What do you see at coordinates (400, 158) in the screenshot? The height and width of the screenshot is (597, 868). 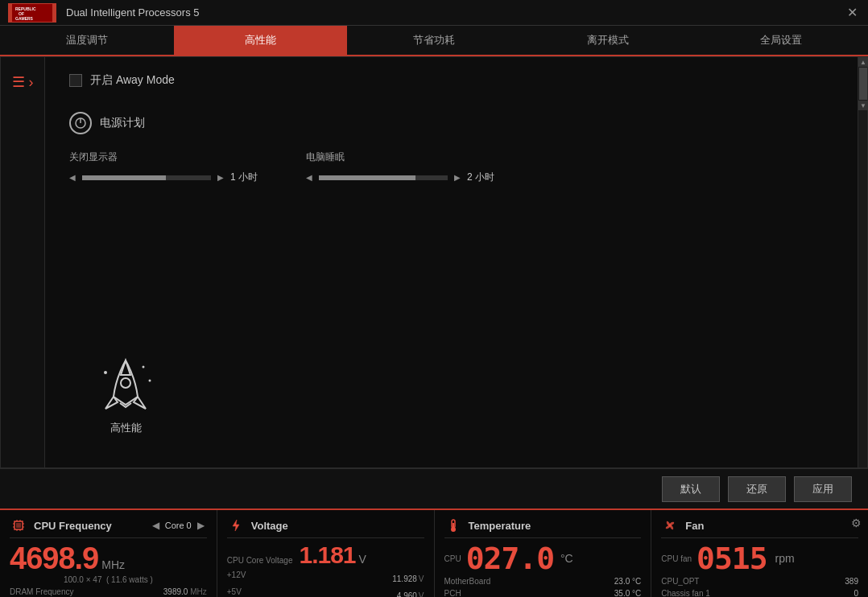 I see `sleep-label: 电脑睡眠` at bounding box center [400, 158].